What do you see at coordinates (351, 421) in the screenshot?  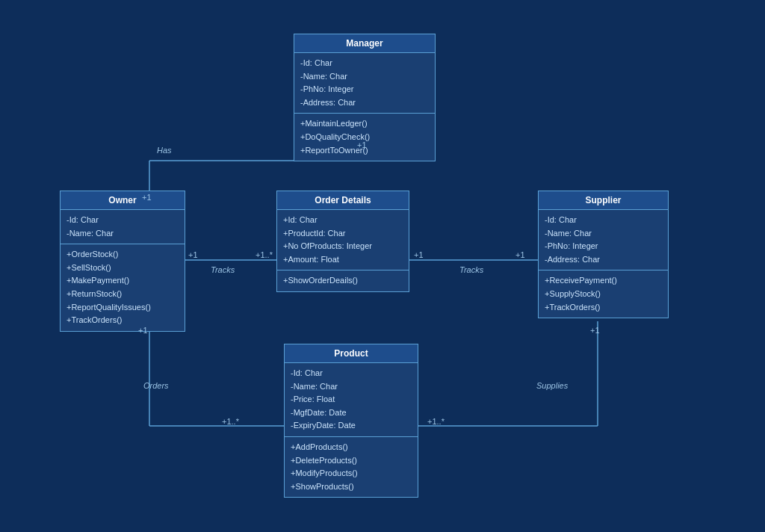 I see `product-class: Product -Id: Char -Name: Char -Price: Fl…` at bounding box center [351, 421].